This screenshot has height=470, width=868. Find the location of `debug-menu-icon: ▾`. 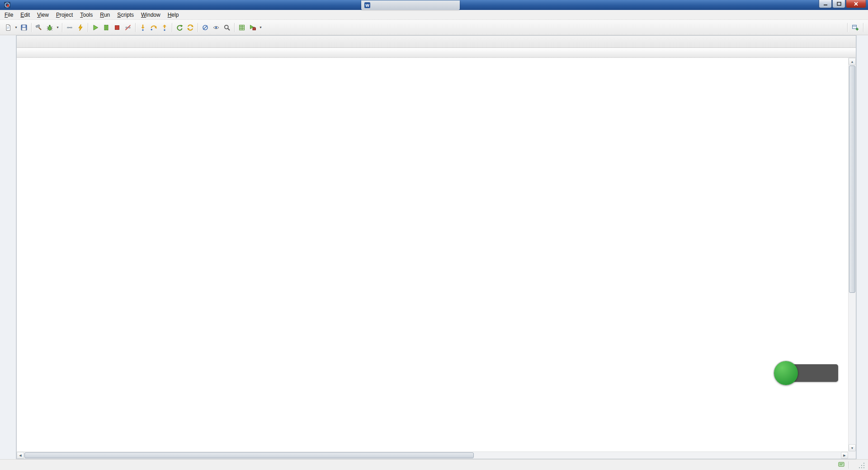

debug-menu-icon: ▾ is located at coordinates (58, 28).